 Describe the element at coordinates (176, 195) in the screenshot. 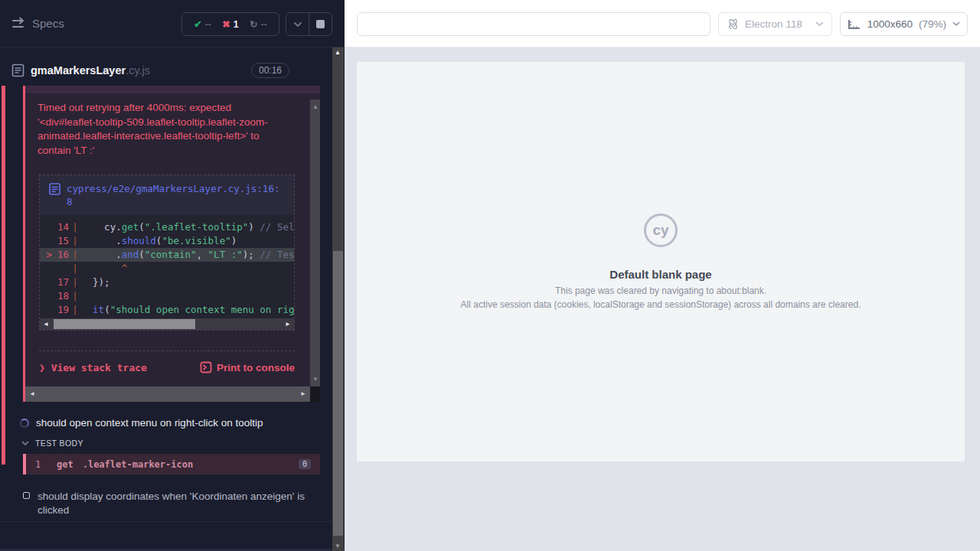

I see `code-frame-file-path: cypress/e2e/gmaMarkersLayer.cy.js:16:8` at that location.